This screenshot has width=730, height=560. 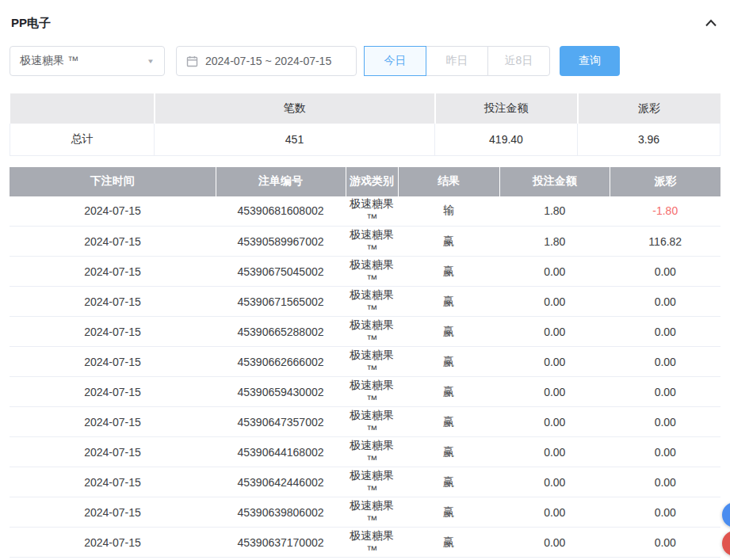 I want to click on bet-id: 45390662666002, so click(x=281, y=362).